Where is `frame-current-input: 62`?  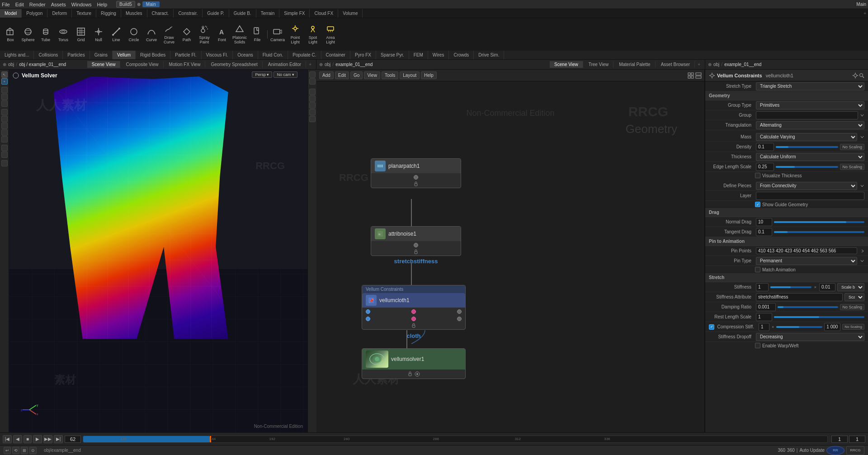
frame-current-input: 62 is located at coordinates (73, 439).